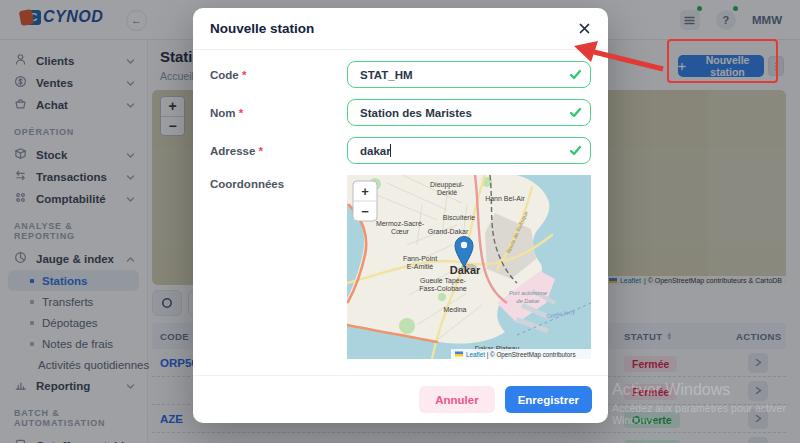 This screenshot has width=800, height=443. I want to click on map-label: Dakar, so click(466, 270).